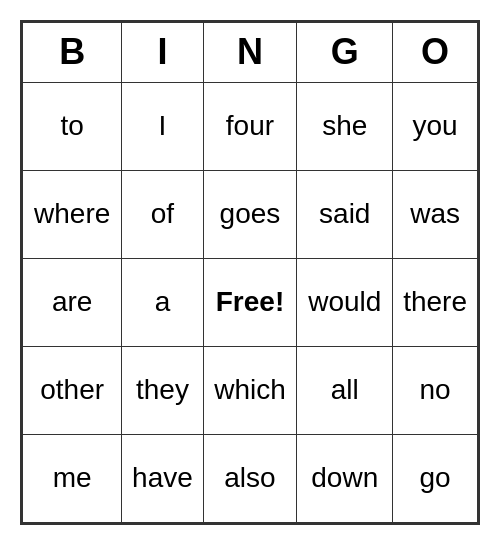  What do you see at coordinates (345, 214) in the screenshot?
I see `cell-r2-g: said` at bounding box center [345, 214].